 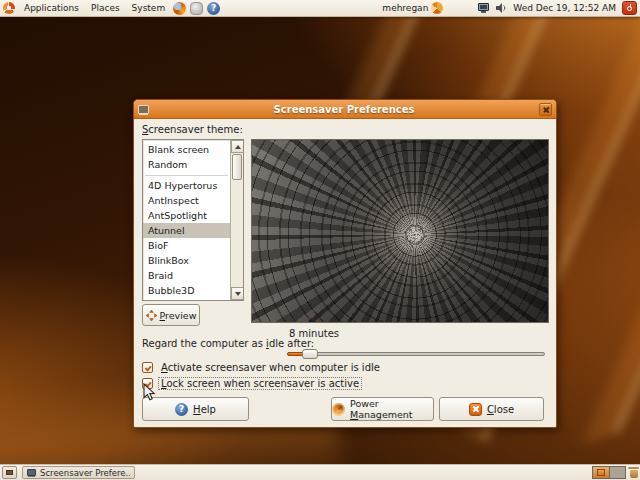 I want to click on slider-track, so click(x=416, y=354).